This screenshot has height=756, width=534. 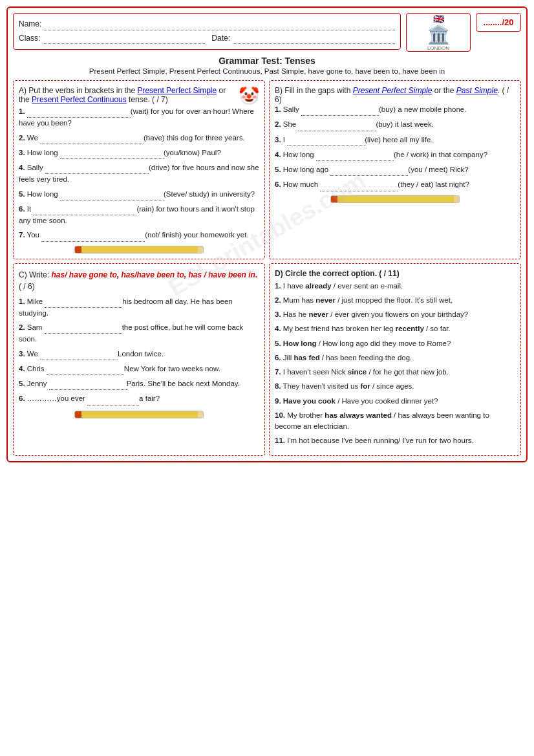 I want to click on section-a-link2: Present Perfect Continuous, so click(x=79, y=100).